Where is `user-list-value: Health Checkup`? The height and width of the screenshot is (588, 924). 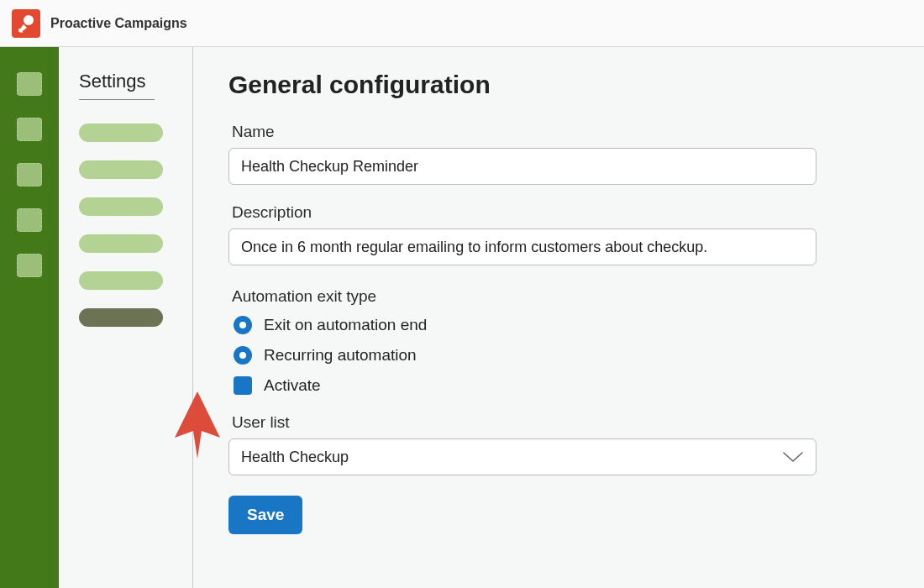
user-list-value: Health Checkup is located at coordinates (295, 457).